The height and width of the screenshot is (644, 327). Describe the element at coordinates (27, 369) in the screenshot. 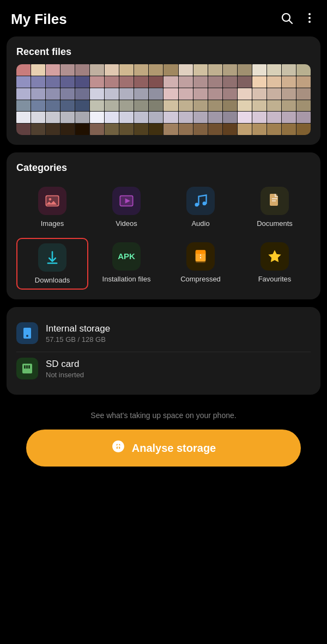

I see `sd-storage-icon` at that location.